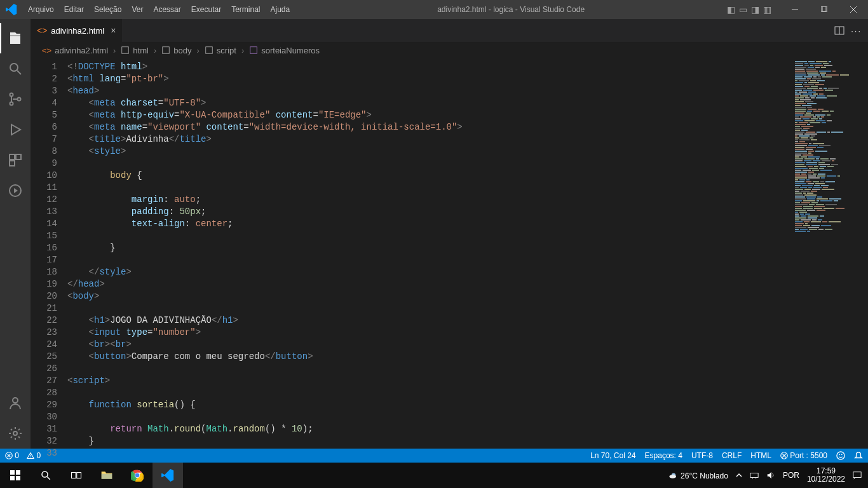  Describe the element at coordinates (826, 475) in the screenshot. I see `tray-clock: 17:59 10/12/2022` at that location.